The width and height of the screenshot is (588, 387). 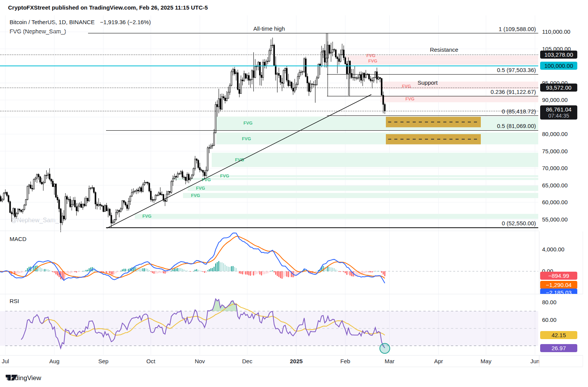 What do you see at coordinates (564, 263) in the screenshot?
I see `macd-scale: 4,000.000.00−894.99−1,290.04−2,185.03` at bounding box center [564, 263].